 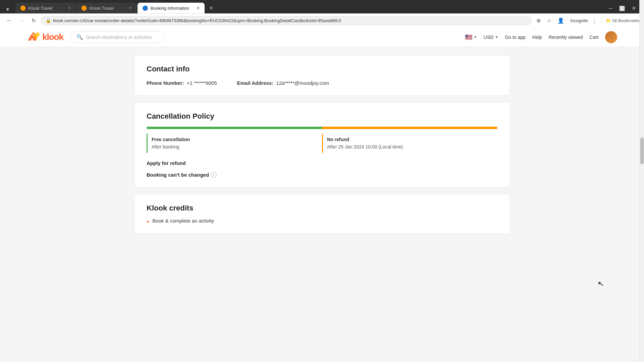 I want to click on no-refund-detail: No refund After 25 Jan 2024 10:00 (Local…, so click(x=410, y=143).